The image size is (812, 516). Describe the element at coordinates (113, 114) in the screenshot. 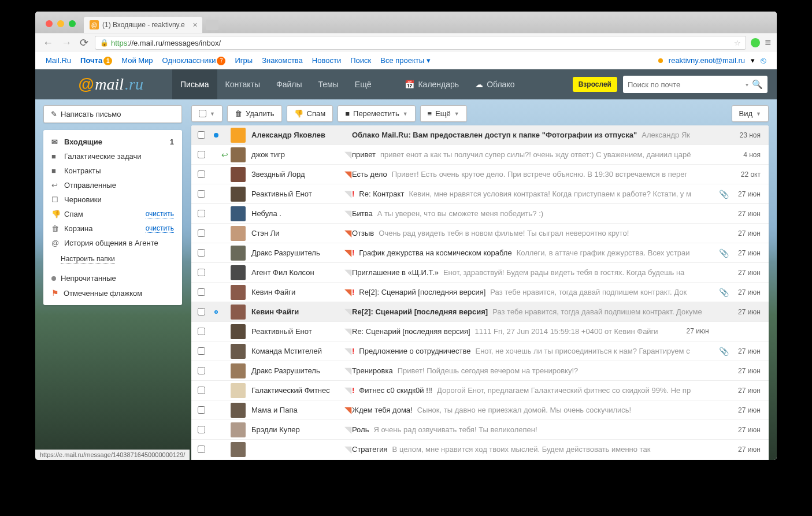

I see `compose-button: ✎Написать письмо` at that location.